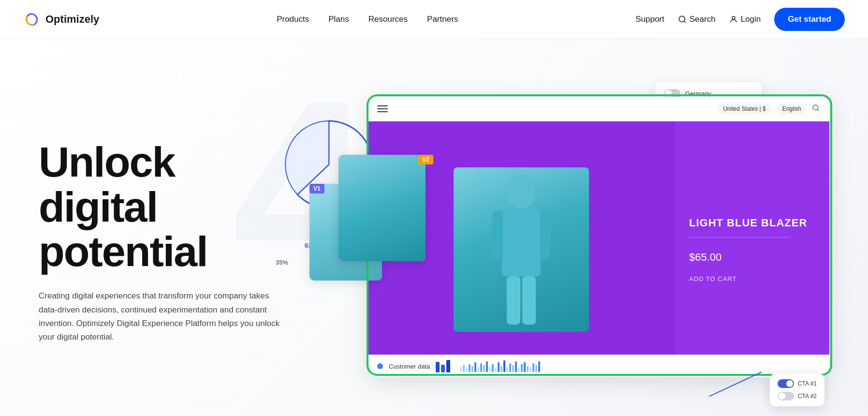 Image resolution: width=868 pixels, height=416 pixels. Describe the element at coordinates (317, 189) in the screenshot. I see `variant-v1-label: V1` at that location.